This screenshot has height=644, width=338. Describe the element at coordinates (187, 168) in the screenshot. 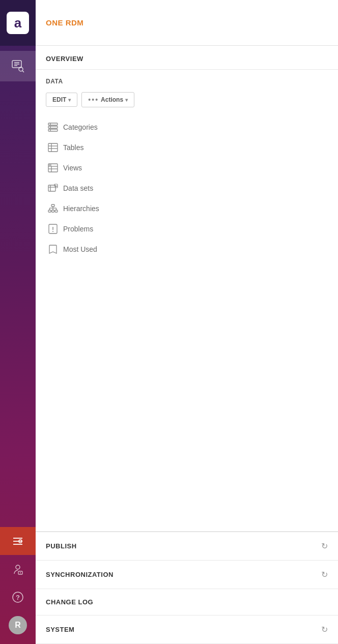

I see `nav-item-views: Views` at that location.